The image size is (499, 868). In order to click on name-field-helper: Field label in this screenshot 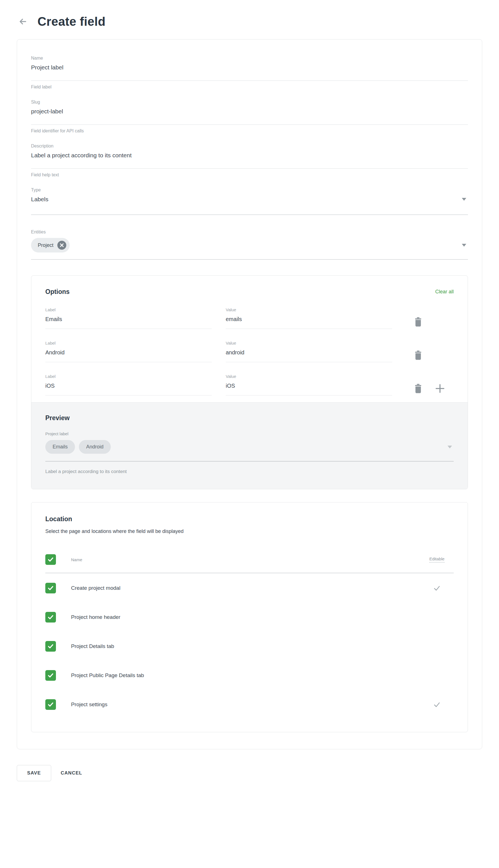, I will do `click(250, 87)`.